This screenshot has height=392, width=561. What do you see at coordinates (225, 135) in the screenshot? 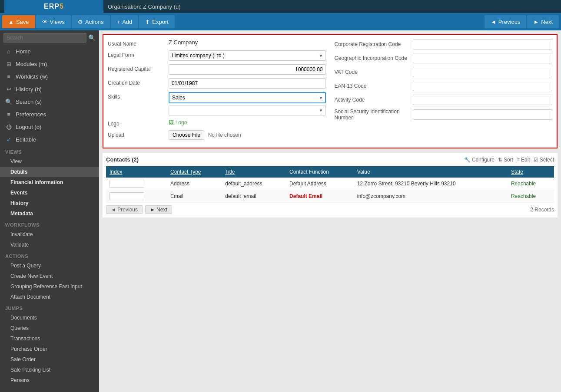
I see `no-file-text: No file chosen` at bounding box center [225, 135].